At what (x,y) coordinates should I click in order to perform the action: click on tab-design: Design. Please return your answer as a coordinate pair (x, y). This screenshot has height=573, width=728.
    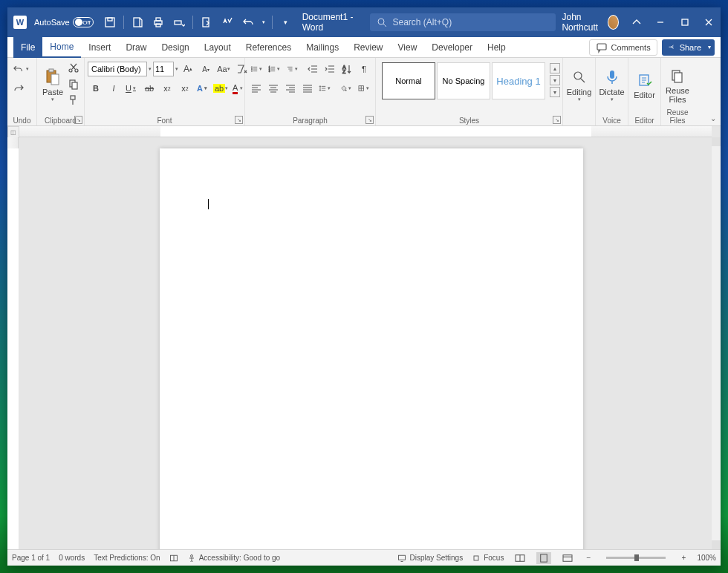
    Looking at the image, I should click on (175, 48).